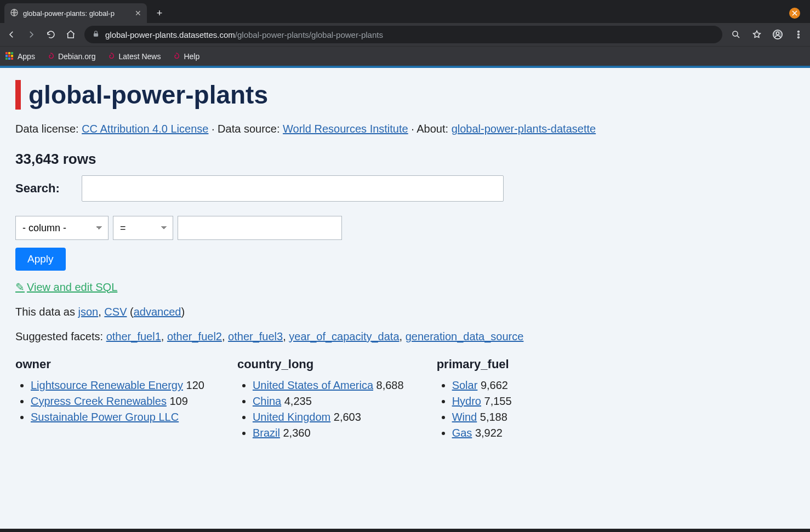 Image resolution: width=810 pixels, height=532 pixels. What do you see at coordinates (62, 228) in the screenshot?
I see `filter-column-select: - column -` at bounding box center [62, 228].